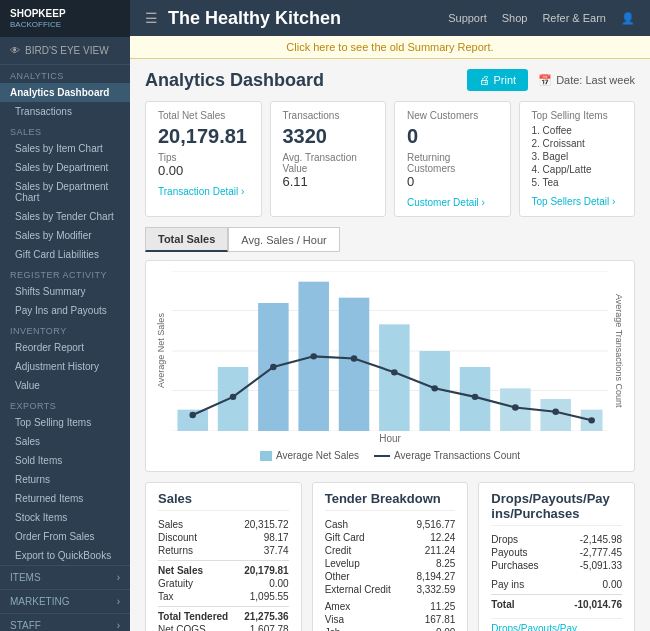 The image size is (650, 631). Describe the element at coordinates (65, 168) in the screenshot. I see `sidebar-item-sales-by-dept: Sales by Department` at that location.